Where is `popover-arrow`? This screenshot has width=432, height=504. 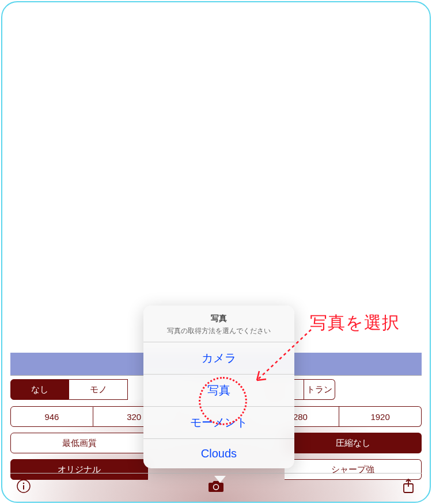
popover-arrow is located at coordinates (220, 479).